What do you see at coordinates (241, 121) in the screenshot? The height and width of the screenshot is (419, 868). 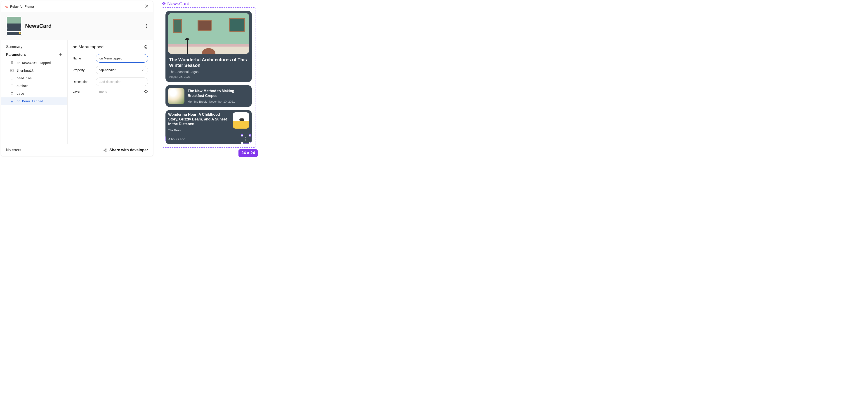 I see `story-thumbnail` at bounding box center [241, 121].